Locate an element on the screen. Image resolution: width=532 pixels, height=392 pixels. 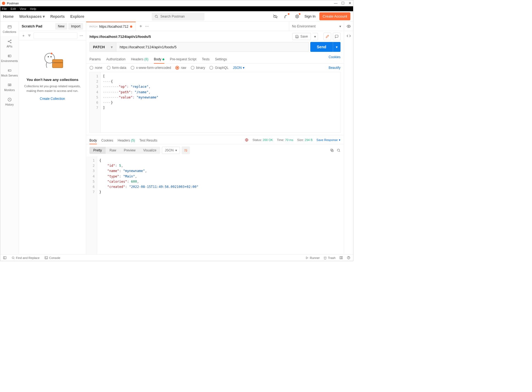
two-pane-icon is located at coordinates (341, 258).